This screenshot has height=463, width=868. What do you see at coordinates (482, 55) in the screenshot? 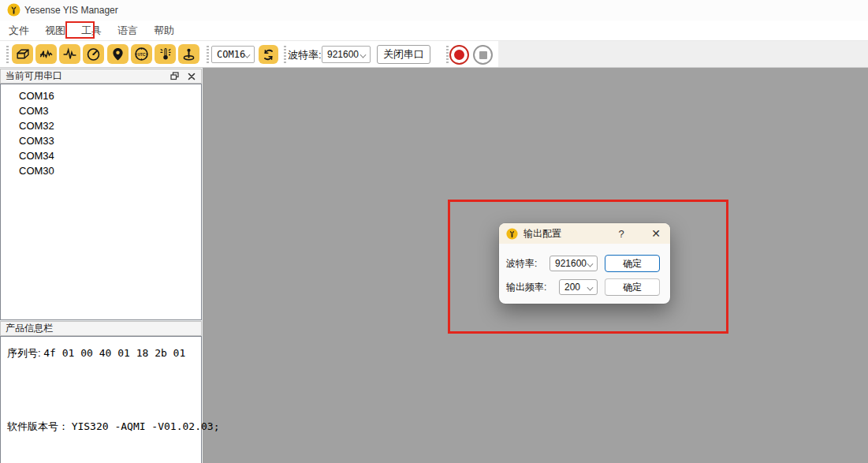
I see `stop-icon` at bounding box center [482, 55].